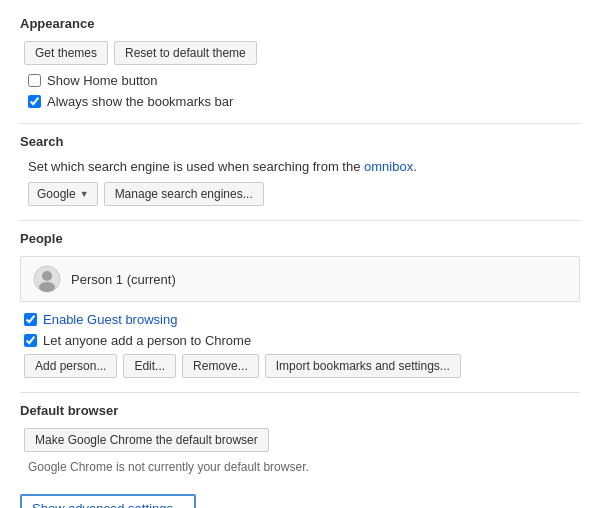  Describe the element at coordinates (302, 194) in the screenshot. I see `search-engine-row: Google ▼ Manage search engines...` at that location.